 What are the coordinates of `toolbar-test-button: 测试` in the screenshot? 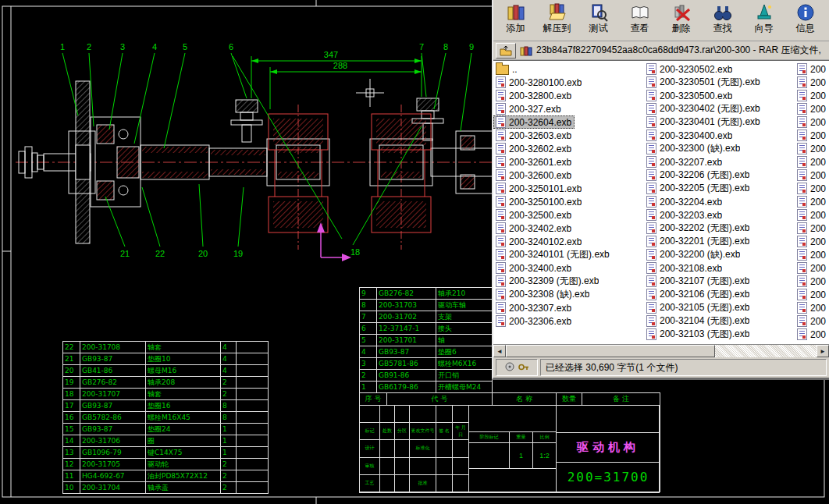 It's located at (598, 17).